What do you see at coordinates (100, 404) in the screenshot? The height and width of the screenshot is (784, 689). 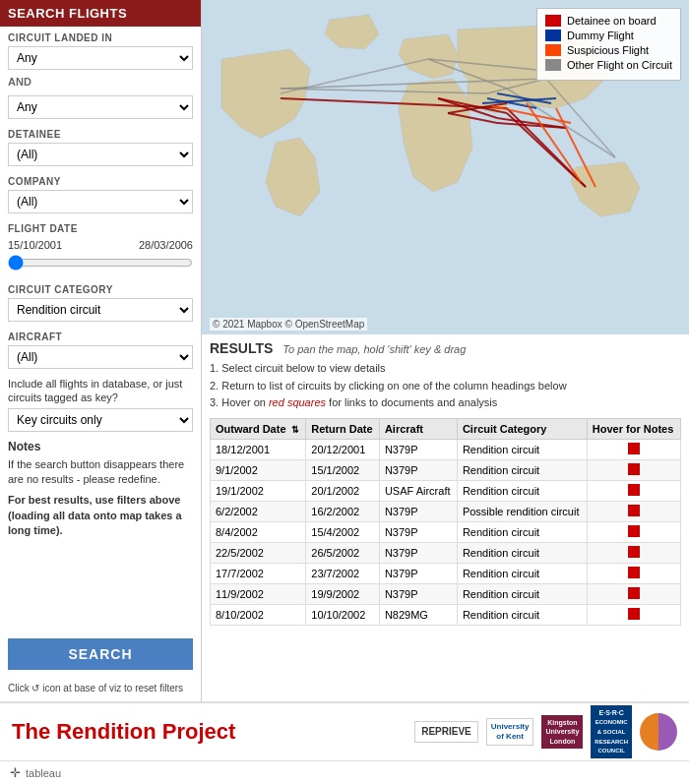 I see `key-circuits-row: Include all flights in database, or just…` at bounding box center [100, 404].